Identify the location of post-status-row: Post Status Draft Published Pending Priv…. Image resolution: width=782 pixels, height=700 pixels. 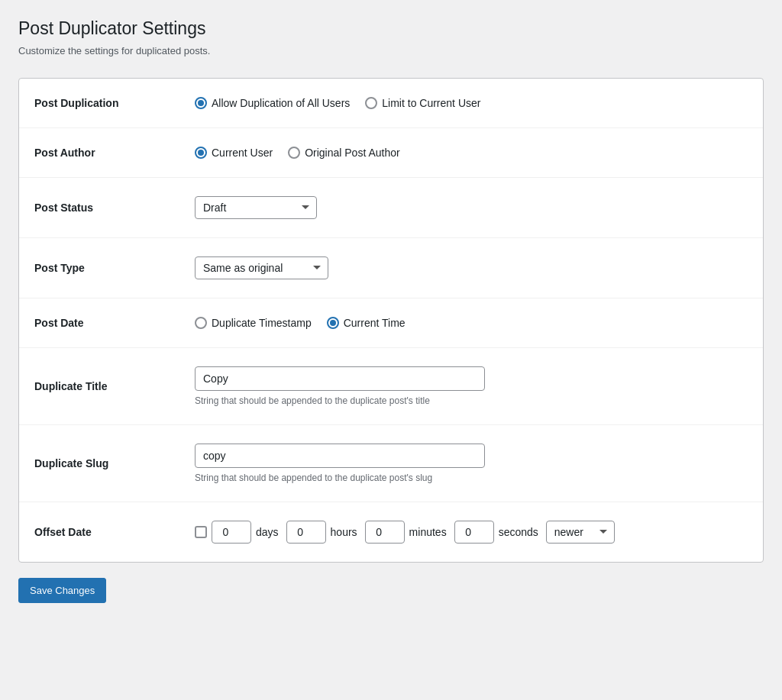
(391, 208).